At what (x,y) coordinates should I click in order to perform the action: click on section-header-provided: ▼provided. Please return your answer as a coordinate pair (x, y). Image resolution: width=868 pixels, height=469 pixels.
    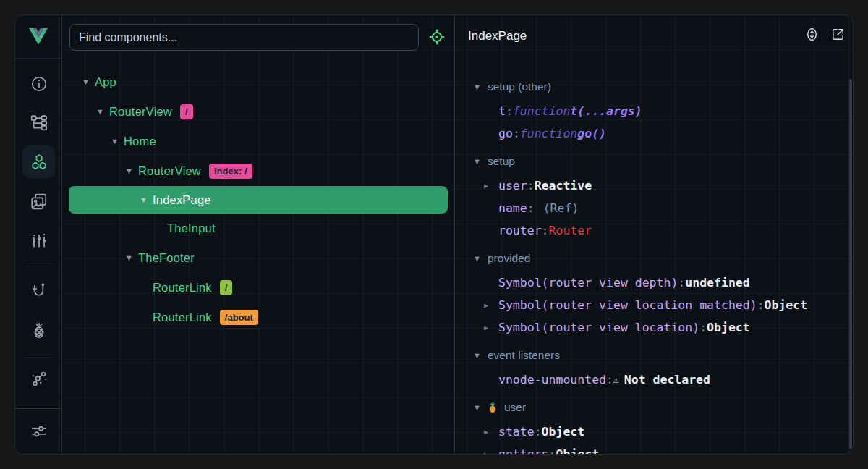
    Looking at the image, I should click on (654, 258).